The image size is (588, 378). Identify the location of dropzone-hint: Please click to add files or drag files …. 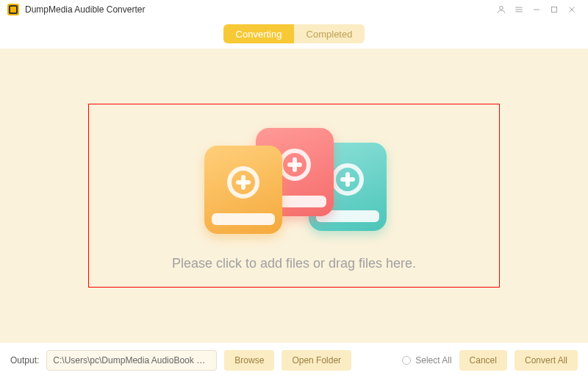
(294, 263).